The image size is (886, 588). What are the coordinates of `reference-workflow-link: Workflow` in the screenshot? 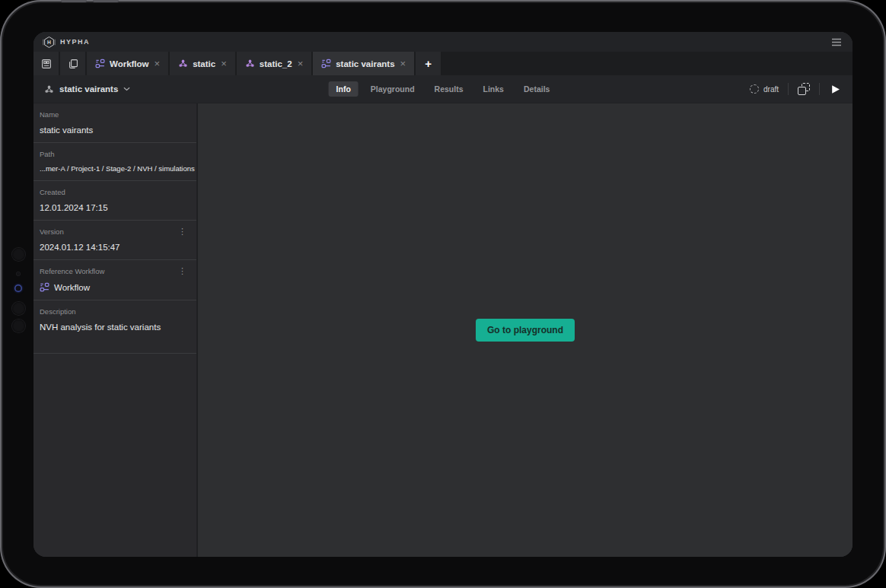 It's located at (114, 288).